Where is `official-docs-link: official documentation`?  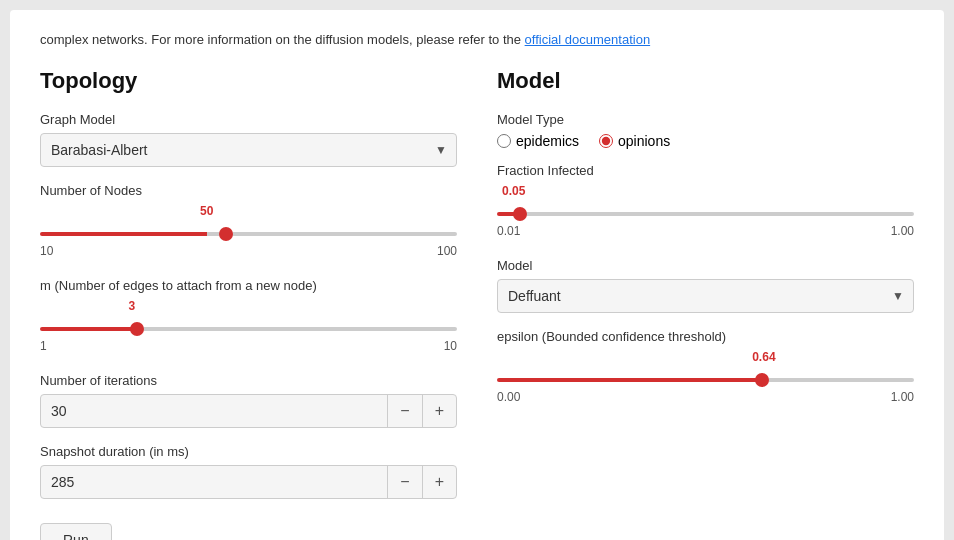
official-docs-link: official documentation is located at coordinates (588, 40).